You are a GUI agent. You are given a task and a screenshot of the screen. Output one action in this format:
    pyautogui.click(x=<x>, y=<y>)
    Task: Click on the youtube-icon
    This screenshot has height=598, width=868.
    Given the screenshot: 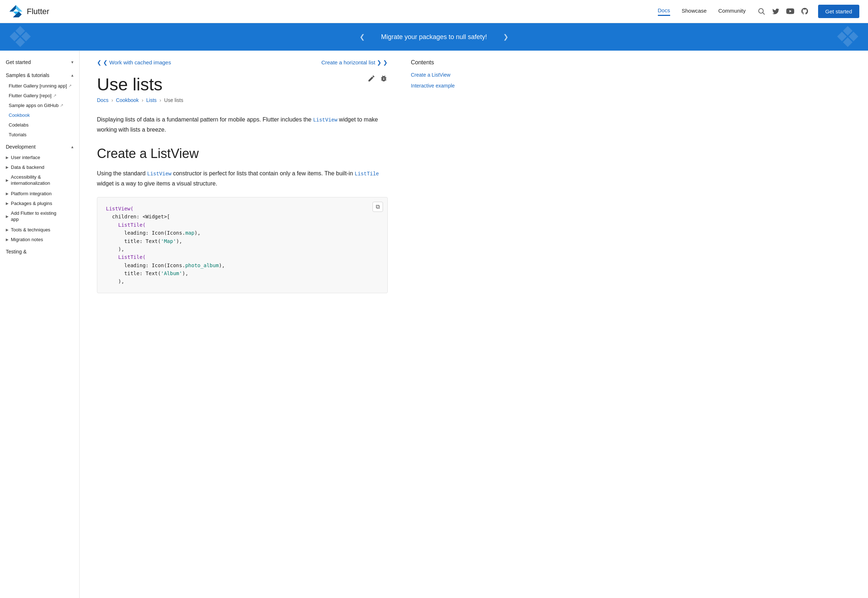 What is the action you would take?
    pyautogui.click(x=791, y=11)
    